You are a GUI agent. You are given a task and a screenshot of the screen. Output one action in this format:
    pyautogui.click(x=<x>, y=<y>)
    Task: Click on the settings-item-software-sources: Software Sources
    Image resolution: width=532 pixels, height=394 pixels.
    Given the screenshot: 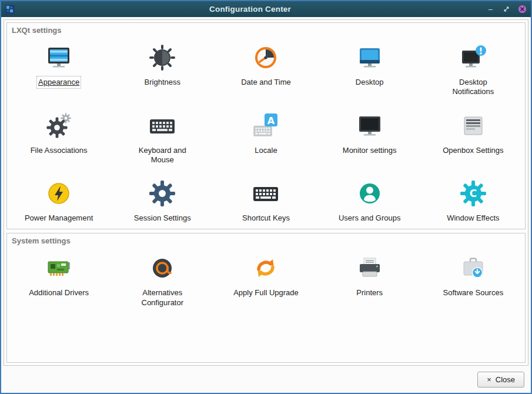 What is the action you would take?
    pyautogui.click(x=473, y=279)
    